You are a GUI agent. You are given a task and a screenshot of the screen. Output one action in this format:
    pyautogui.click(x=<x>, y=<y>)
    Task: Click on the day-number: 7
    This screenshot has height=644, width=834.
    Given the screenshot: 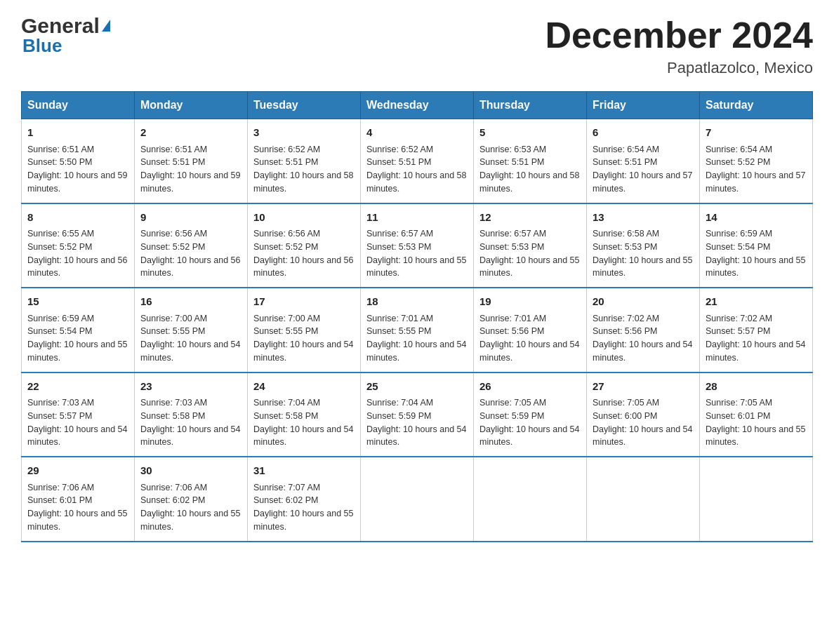 What is the action you would take?
    pyautogui.click(x=756, y=133)
    